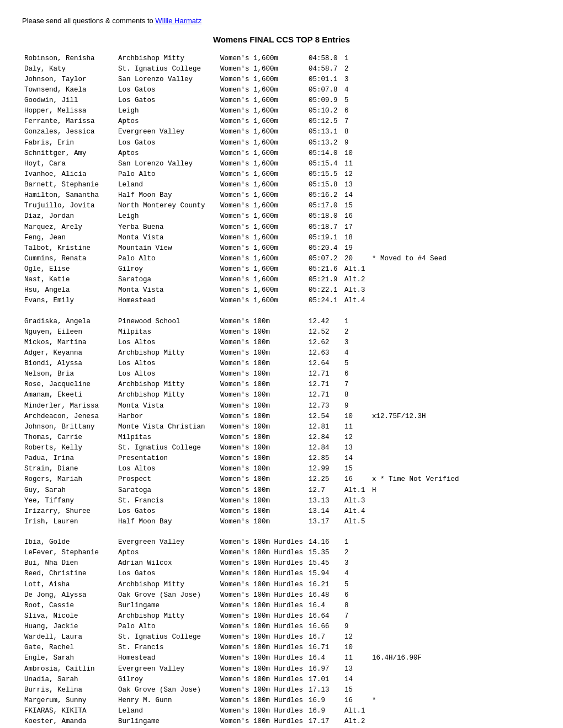 The height and width of the screenshot is (728, 563). What do you see at coordinates (282, 700) in the screenshot?
I see `table-row: Margerum, Sunny Henry M. Gunn Women's 10…` at bounding box center [282, 700].